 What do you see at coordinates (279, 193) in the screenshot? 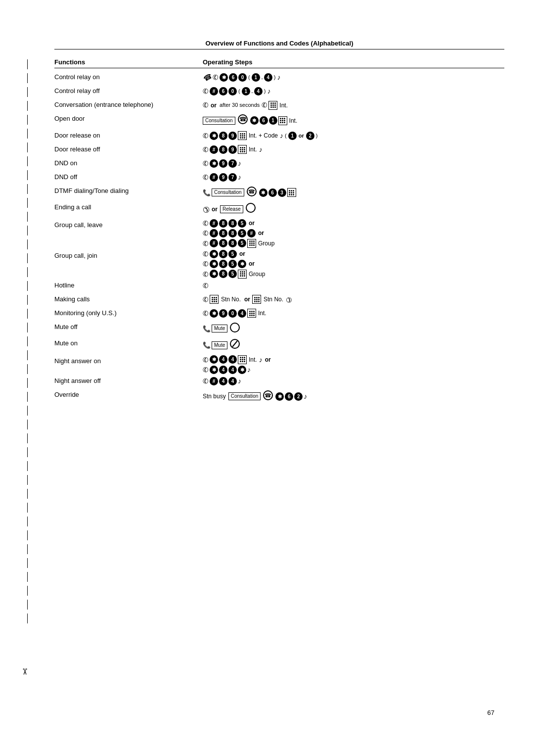
I see `table-row: DTMF dialing/Tone dialing 📞 Consultation…` at bounding box center [279, 193].